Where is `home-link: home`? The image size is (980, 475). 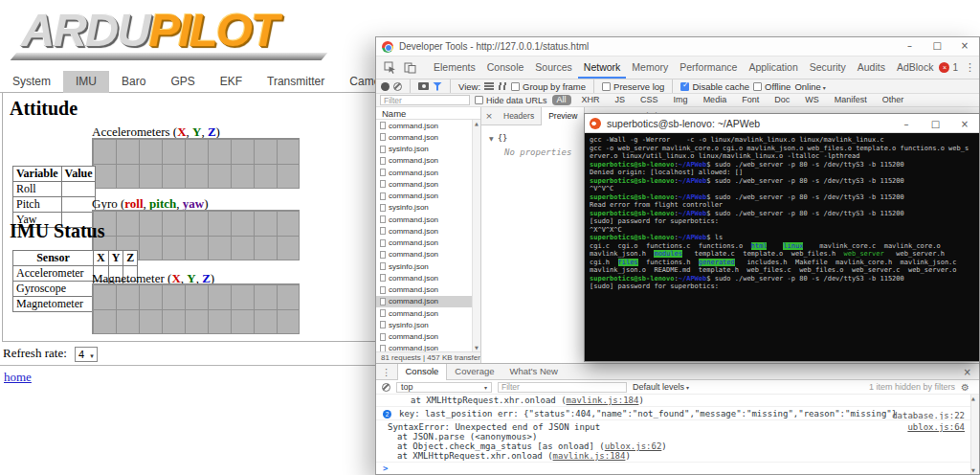
home-link: home is located at coordinates (17, 377).